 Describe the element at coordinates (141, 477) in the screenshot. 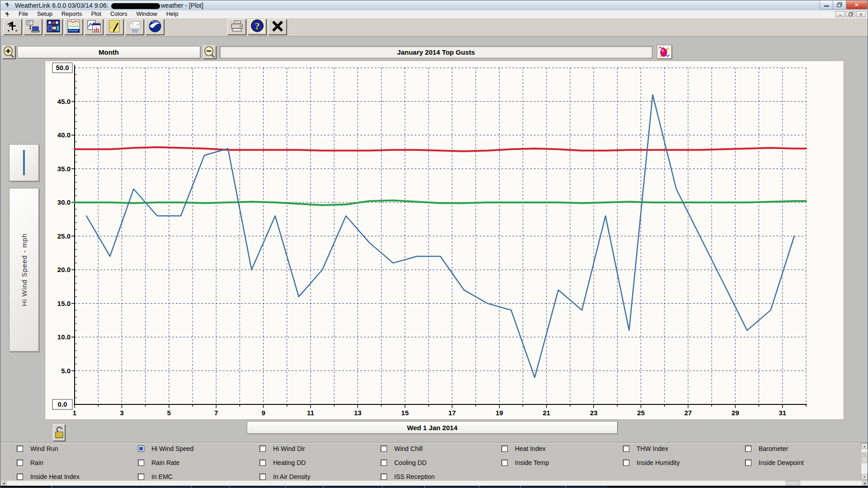

I see `checkbox-in-emc` at that location.